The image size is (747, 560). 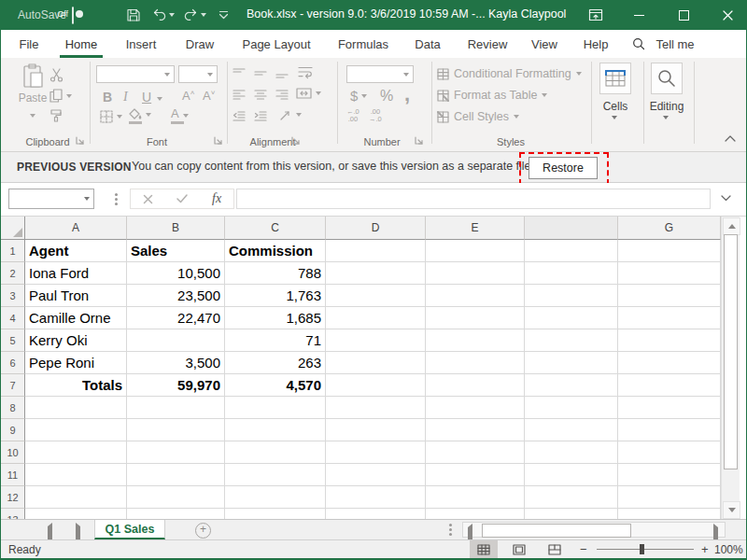 I want to click on clipboard-dialog-launcher, so click(x=80, y=140).